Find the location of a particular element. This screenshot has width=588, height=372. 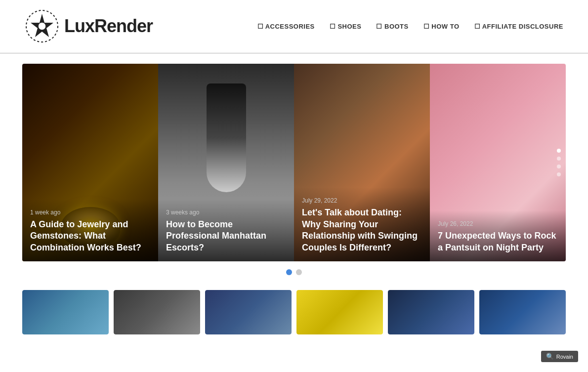

card-title-1: A Guide to Jewelry and Gemstones: What C… is located at coordinates (90, 236).